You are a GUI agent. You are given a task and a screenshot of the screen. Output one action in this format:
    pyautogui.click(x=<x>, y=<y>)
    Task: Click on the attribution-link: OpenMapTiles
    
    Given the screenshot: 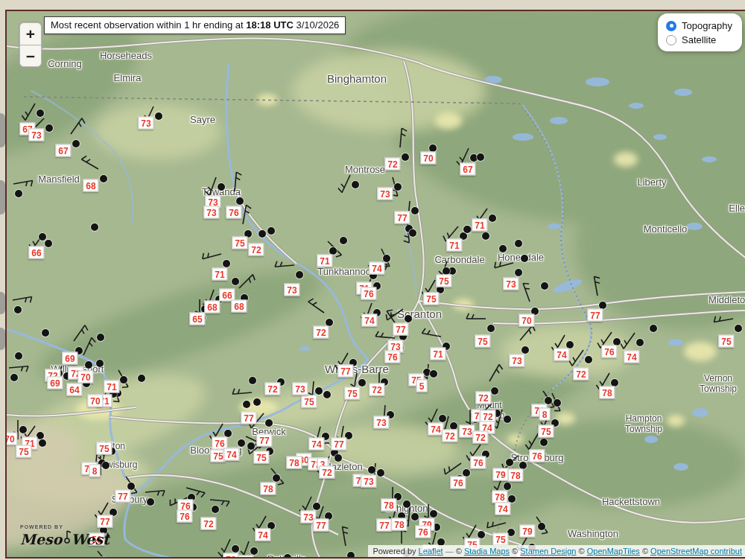 What is the action you would take?
    pyautogui.click(x=614, y=551)
    